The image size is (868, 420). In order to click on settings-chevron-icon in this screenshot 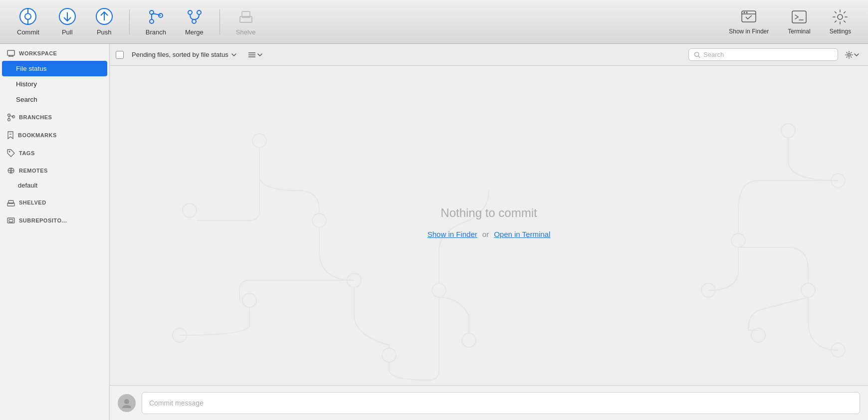, I will do `click(857, 55)`.